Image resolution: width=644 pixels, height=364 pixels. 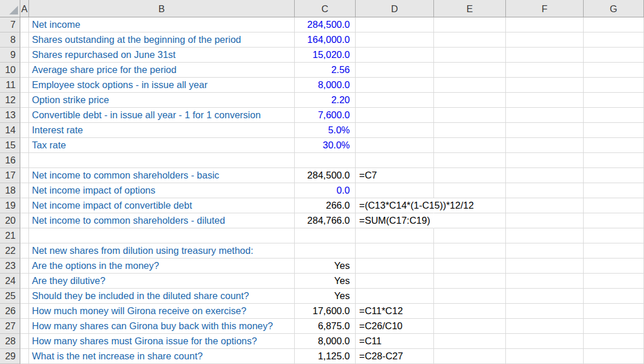 What do you see at coordinates (24, 266) in the screenshot?
I see `cell-A23` at bounding box center [24, 266].